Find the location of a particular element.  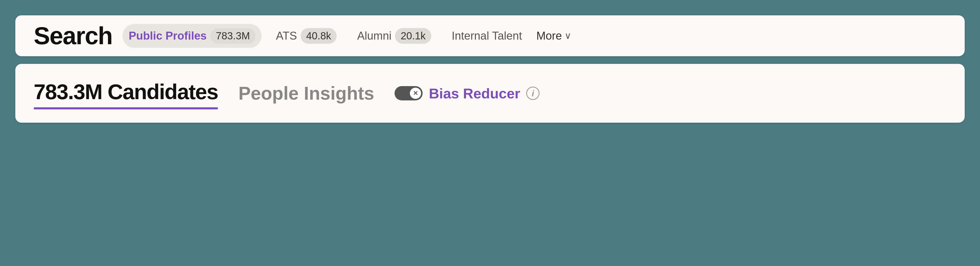

more-button: More ∨ is located at coordinates (554, 36).